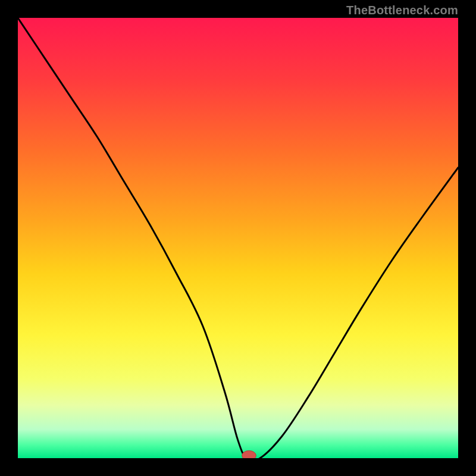  I want to click on optimal-point-marker, so click(249, 455).